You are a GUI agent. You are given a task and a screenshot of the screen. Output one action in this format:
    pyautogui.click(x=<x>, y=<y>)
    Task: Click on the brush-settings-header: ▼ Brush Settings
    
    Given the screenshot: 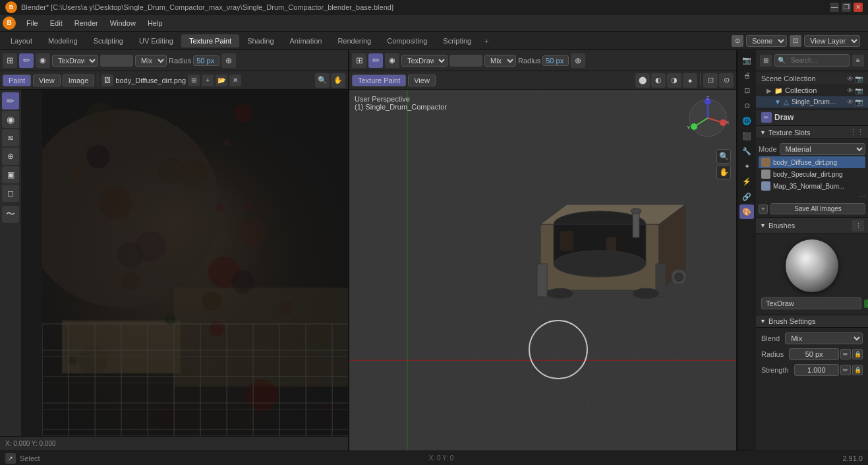 What is the action you would take?
    pyautogui.click(x=812, y=321)
    